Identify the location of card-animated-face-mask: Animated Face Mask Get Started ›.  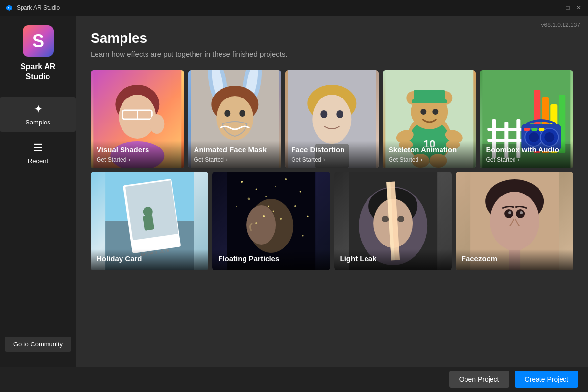
(235, 119).